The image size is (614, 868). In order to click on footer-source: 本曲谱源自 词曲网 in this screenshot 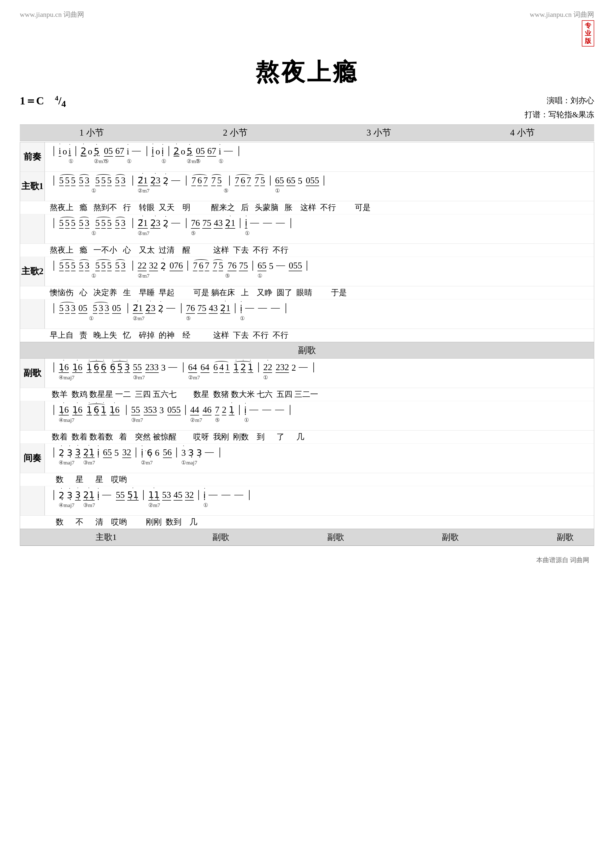, I will do `click(307, 560)`.